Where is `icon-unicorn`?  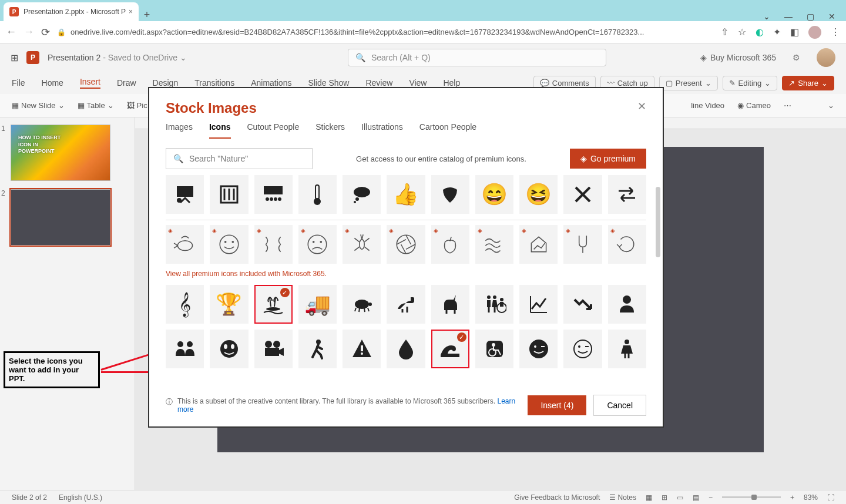
icon-unicorn is located at coordinates (450, 304).